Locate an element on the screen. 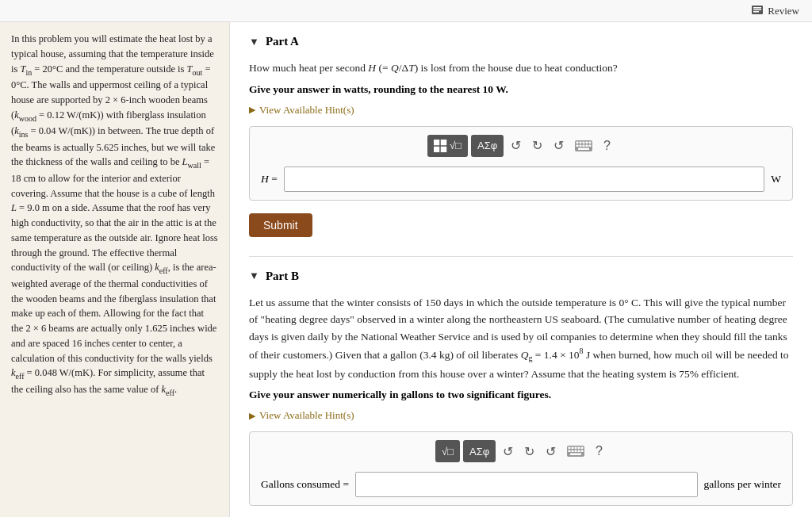 Image resolution: width=812 pixels, height=517 pixels. part-a-submit-btn: Submit is located at coordinates (281, 225).